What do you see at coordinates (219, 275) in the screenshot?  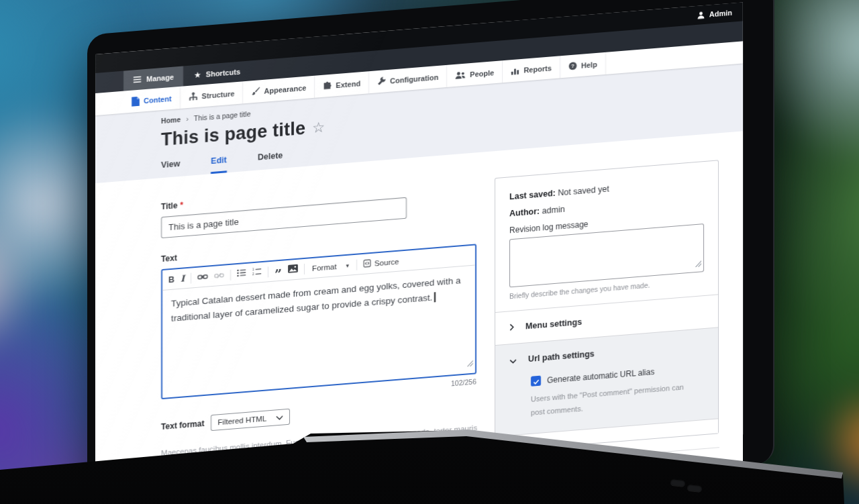 I see `unlink-icon` at bounding box center [219, 275].